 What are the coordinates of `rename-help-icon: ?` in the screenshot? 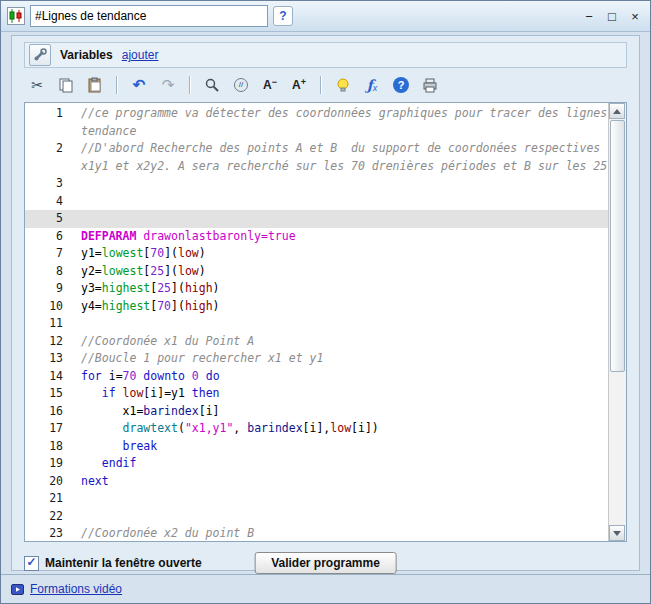 It's located at (283, 16).